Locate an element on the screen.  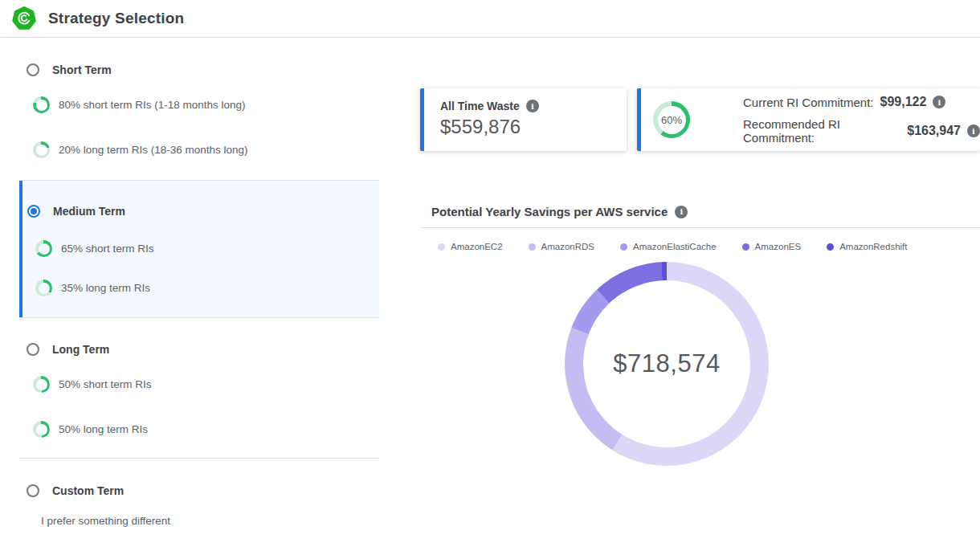
legend-label: AmazonES is located at coordinates (778, 247).